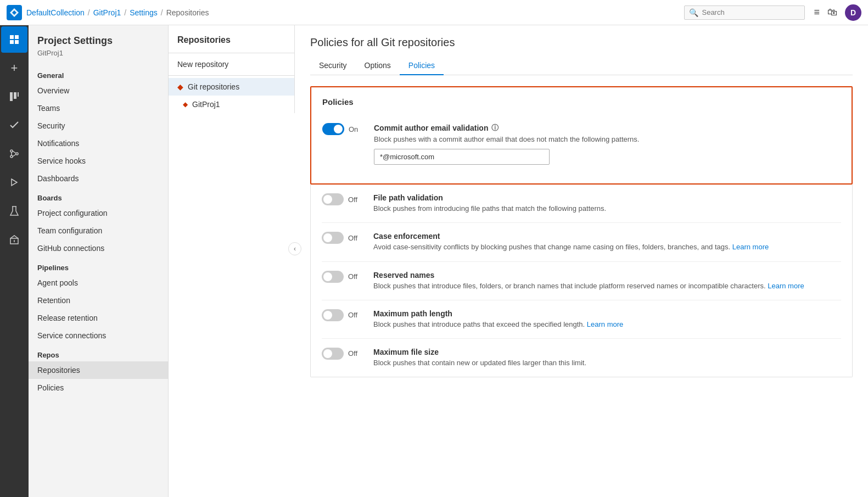 Image resolution: width=868 pixels, height=497 pixels. I want to click on sidebar-title: Project Settings, so click(98, 37).